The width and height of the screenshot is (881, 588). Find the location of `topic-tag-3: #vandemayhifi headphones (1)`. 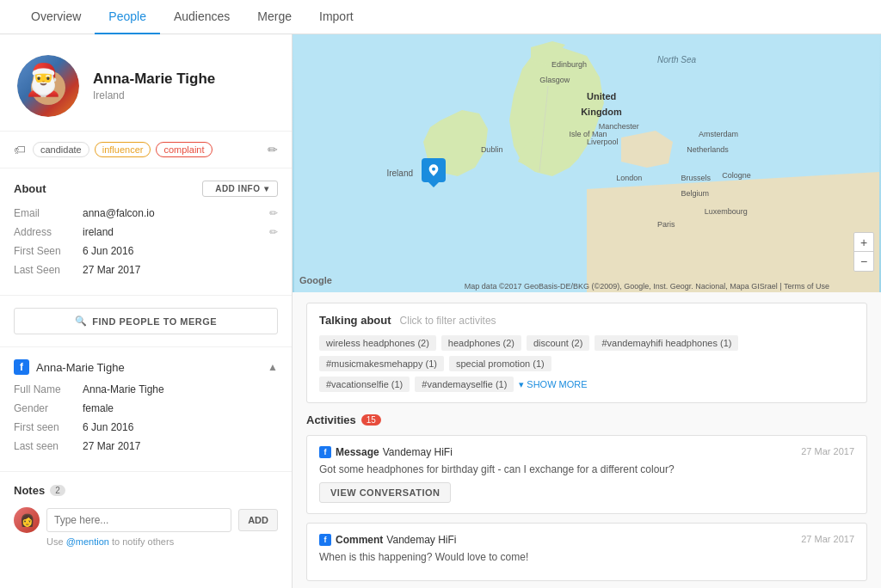

topic-tag-3: #vandemayhifi headphones (1) is located at coordinates (666, 343).